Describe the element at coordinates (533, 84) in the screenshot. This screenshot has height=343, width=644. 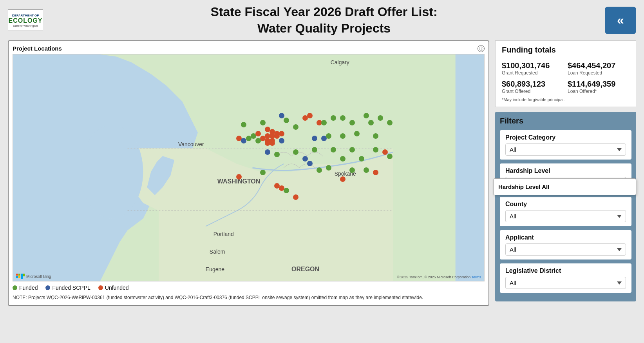
I see `funding-amount: $60,893,123` at that location.